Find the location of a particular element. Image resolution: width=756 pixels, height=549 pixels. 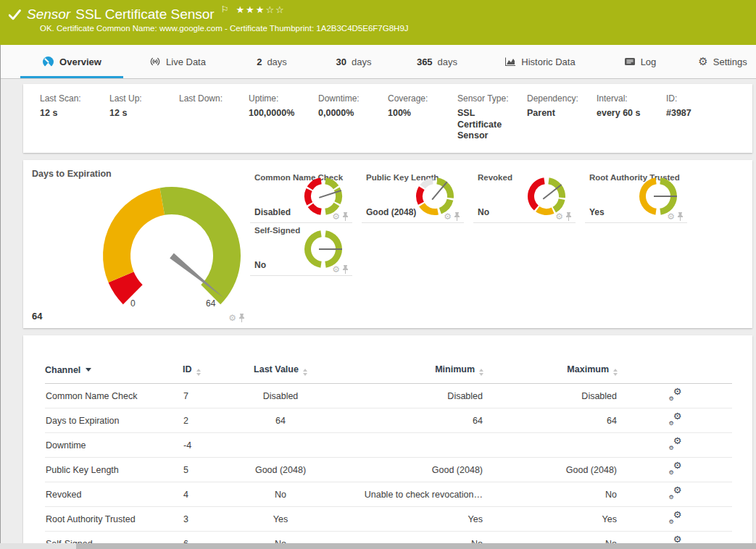

tab-settings: ⚙ Settings is located at coordinates (723, 62).